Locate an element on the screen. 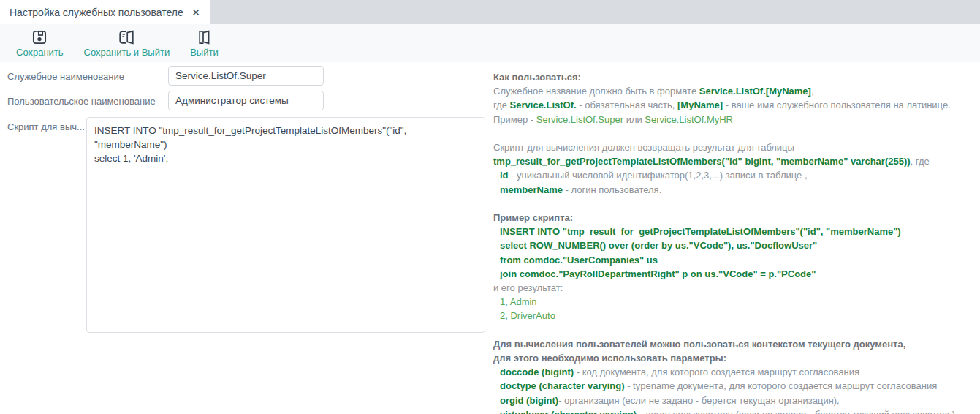 This screenshot has height=414, width=980. help-text-segment: - логин пользователя. is located at coordinates (612, 190).